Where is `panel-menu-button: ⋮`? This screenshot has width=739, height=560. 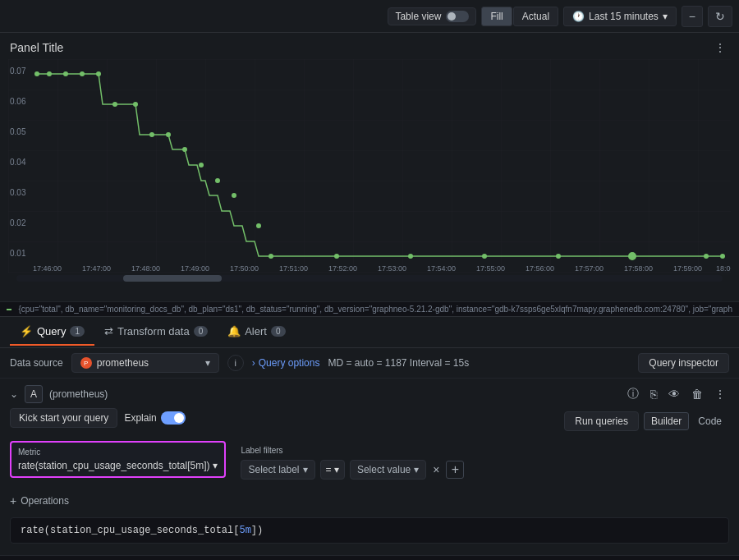
panel-menu-button: ⋮ is located at coordinates (720, 48).